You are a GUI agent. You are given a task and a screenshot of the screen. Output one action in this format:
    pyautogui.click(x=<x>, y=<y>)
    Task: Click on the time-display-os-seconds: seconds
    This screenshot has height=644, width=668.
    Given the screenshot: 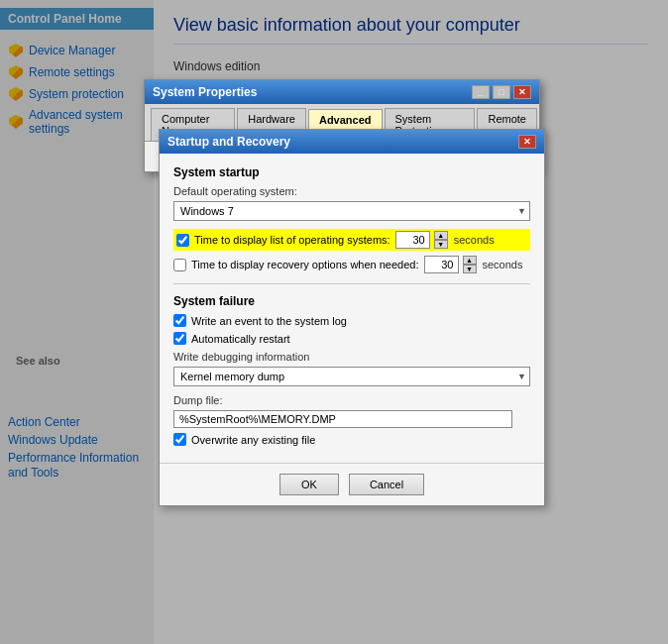 What is the action you would take?
    pyautogui.click(x=474, y=240)
    